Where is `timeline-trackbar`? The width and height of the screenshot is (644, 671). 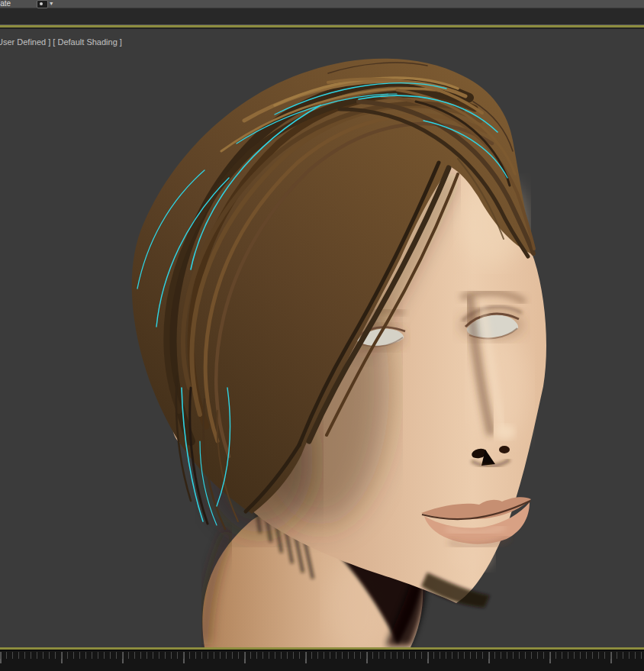 timeline-trackbar is located at coordinates (322, 660).